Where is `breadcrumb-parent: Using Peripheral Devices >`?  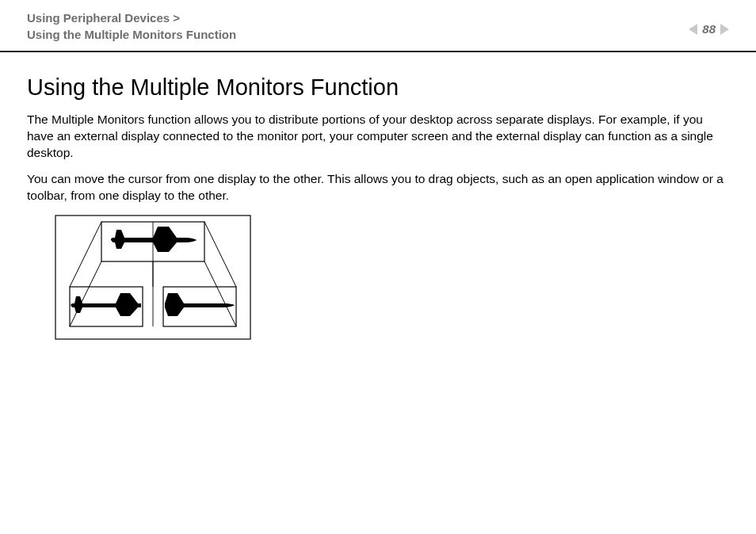
breadcrumb-parent: Using Peripheral Devices > is located at coordinates (132, 17).